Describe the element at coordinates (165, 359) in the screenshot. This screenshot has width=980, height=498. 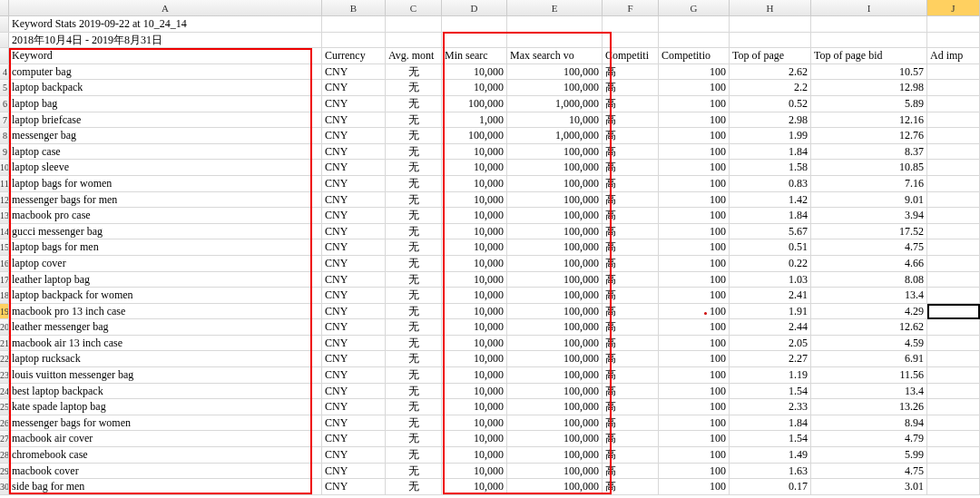
I see `keyword-cell: laptop rucksack` at that location.